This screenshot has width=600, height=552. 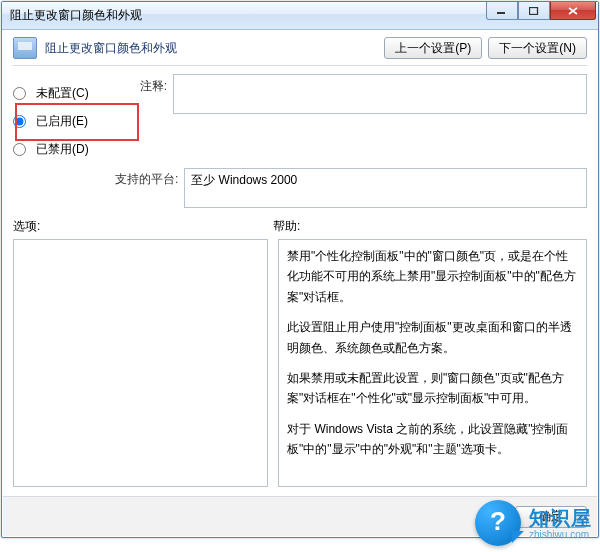 What do you see at coordinates (143, 226) in the screenshot?
I see `options-label: 选项:` at bounding box center [143, 226].